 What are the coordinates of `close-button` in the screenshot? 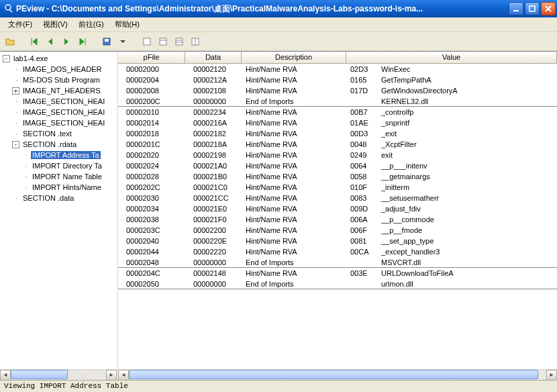 It's located at (548, 9).